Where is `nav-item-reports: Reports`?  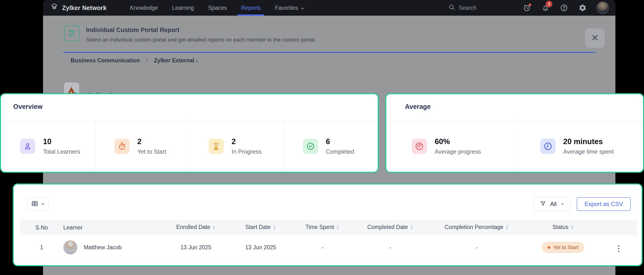
nav-item-reports: Reports is located at coordinates (251, 8).